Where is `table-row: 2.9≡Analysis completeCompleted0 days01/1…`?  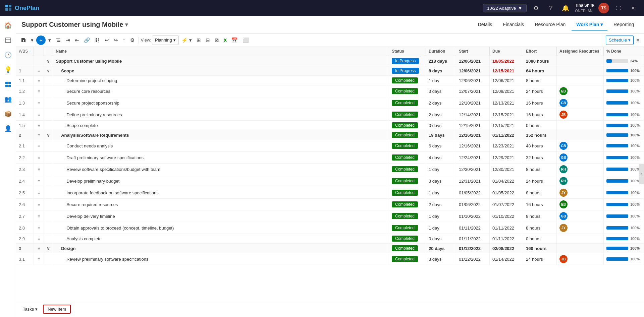 table-row: 2.9≡Analysis completeCompleted0 days01/1… is located at coordinates (330, 239).